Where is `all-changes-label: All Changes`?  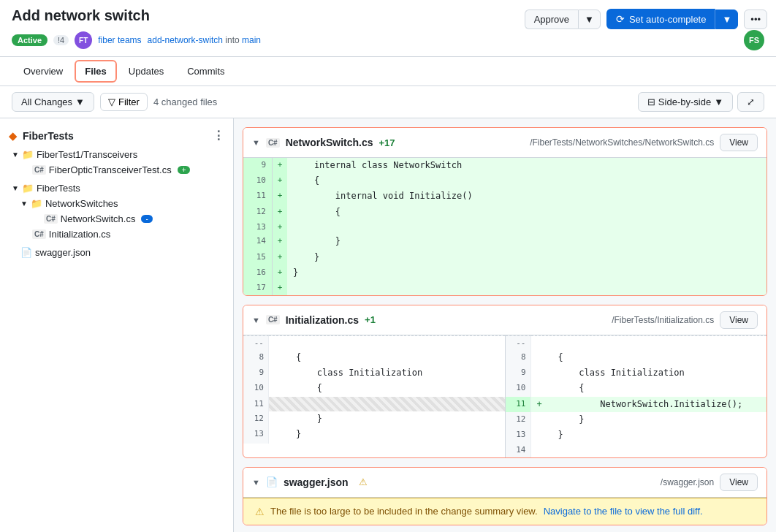 all-changes-label: All Changes is located at coordinates (47, 102).